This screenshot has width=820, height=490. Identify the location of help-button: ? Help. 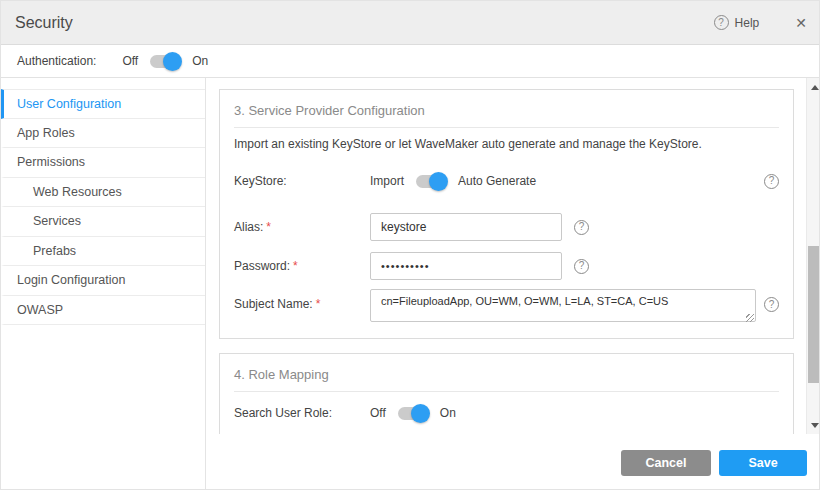
(737, 22).